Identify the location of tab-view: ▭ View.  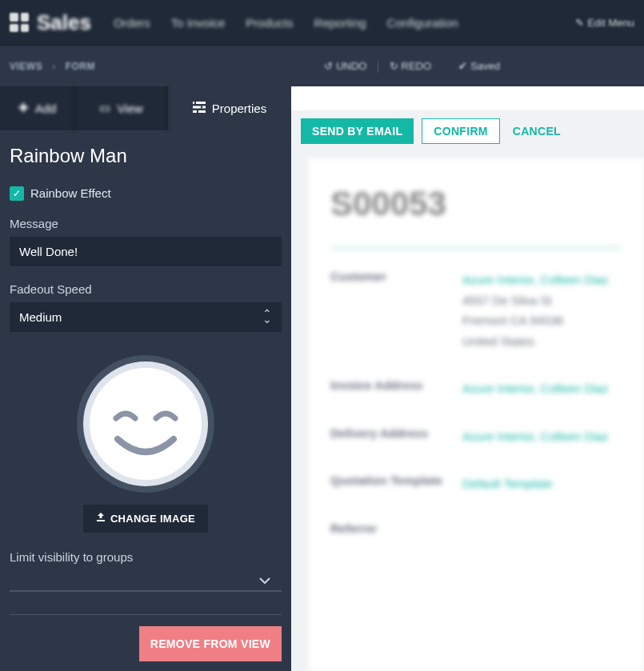
(122, 109).